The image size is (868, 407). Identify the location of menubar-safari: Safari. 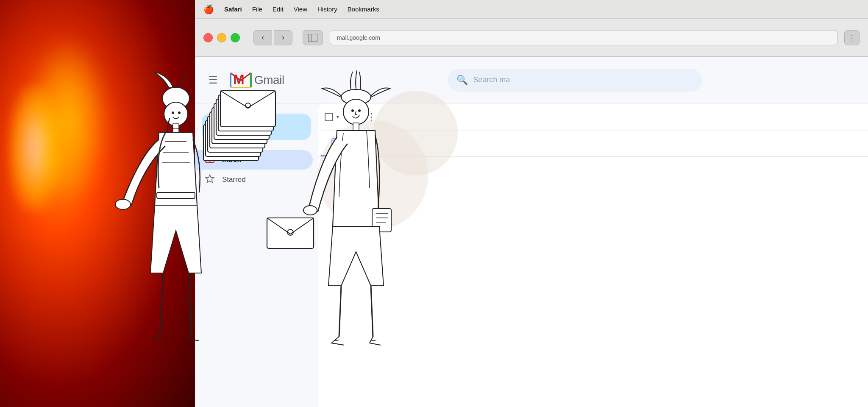
(233, 9).